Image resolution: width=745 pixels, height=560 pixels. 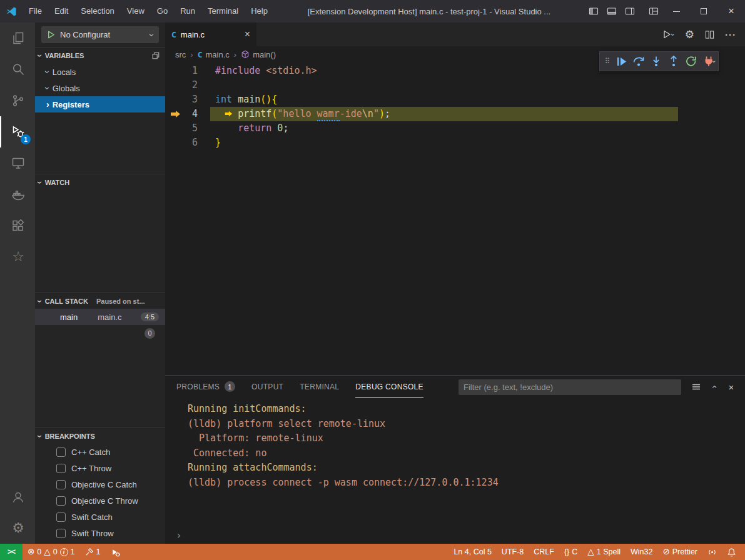 I want to click on menu-view: View, so click(x=136, y=11).